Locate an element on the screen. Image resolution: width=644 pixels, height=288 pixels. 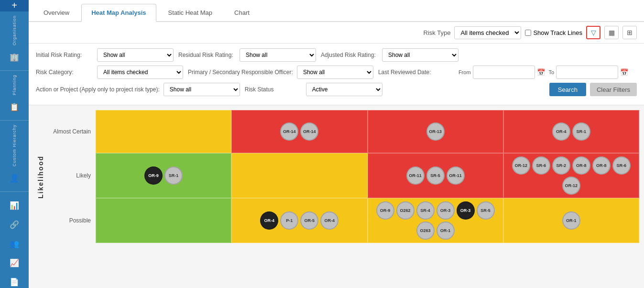
cell-ac-3: OR-13 is located at coordinates (436, 132).